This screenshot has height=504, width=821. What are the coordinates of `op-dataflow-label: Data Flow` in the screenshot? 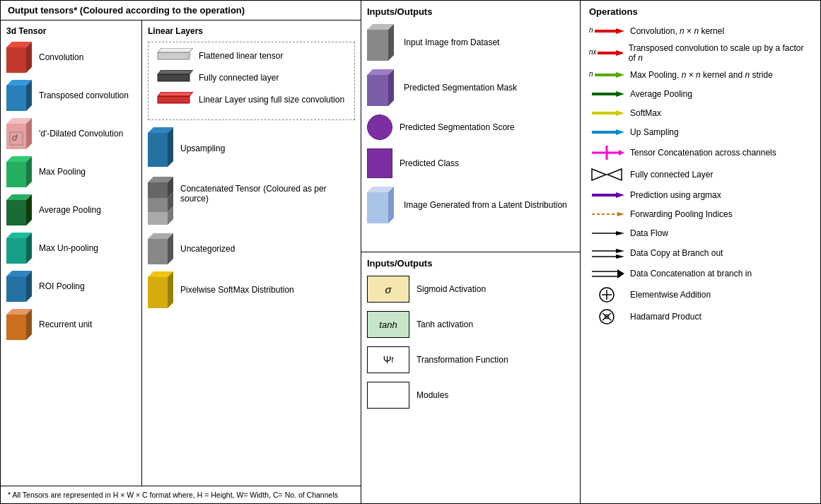 It's located at (649, 233).